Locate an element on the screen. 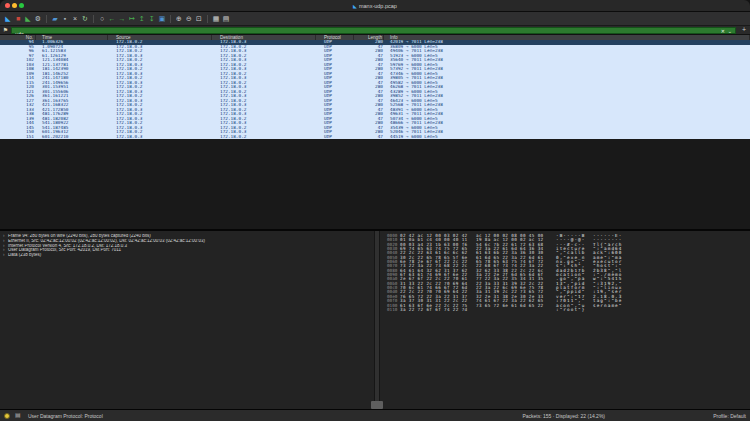  save-file-icon: ▪ is located at coordinates (65, 18).